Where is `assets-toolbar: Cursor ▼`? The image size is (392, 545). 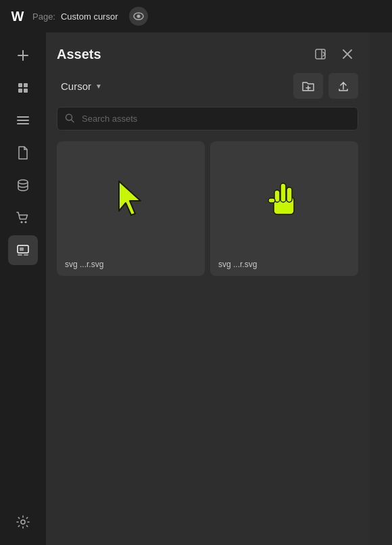
assets-toolbar: Cursor ▼ is located at coordinates (207, 90).